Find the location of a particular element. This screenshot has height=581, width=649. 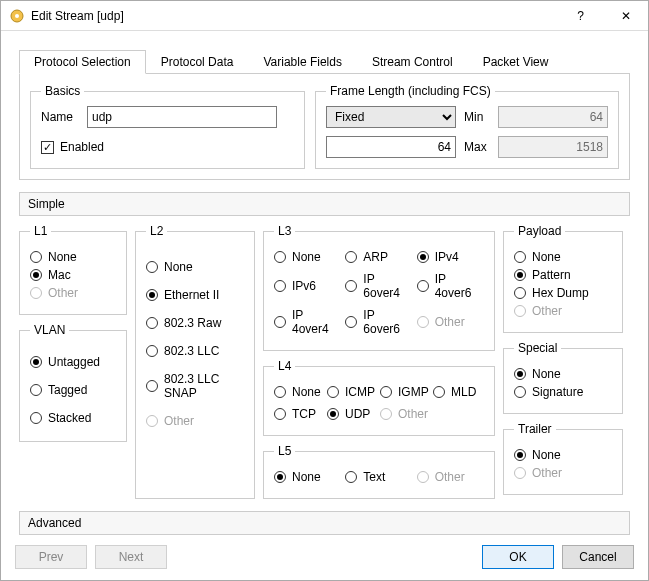

l4-legend: L4 is located at coordinates (284, 366).